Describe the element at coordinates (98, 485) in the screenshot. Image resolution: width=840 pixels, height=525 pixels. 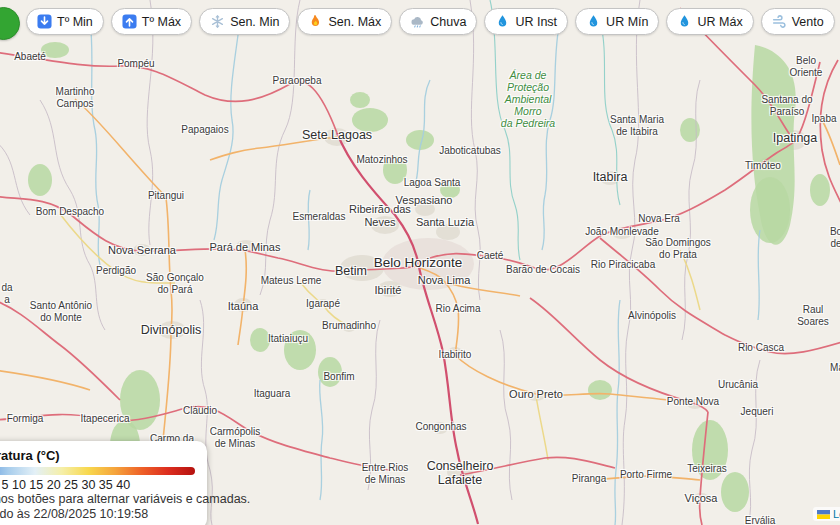
I see `legend-scale-values: -10 -5 0 5 10 15 20 25 30 35 40` at that location.